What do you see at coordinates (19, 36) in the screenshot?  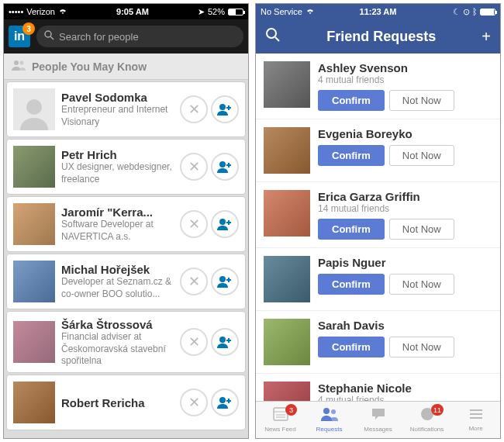 I see `linkedin-logo: in 3` at bounding box center [19, 36].